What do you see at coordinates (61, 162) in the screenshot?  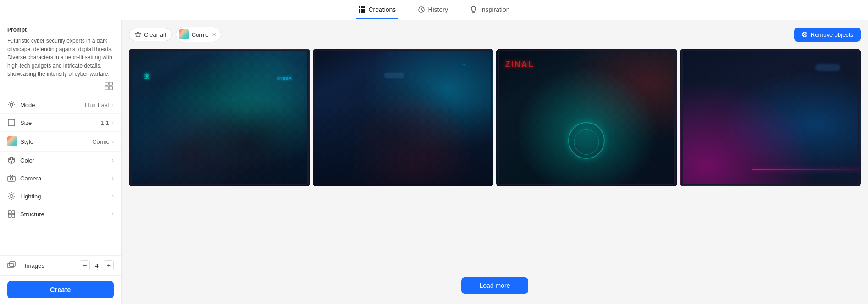 I see `left-panel: Prompt Futuristic cyber security experts…` at bounding box center [61, 162].